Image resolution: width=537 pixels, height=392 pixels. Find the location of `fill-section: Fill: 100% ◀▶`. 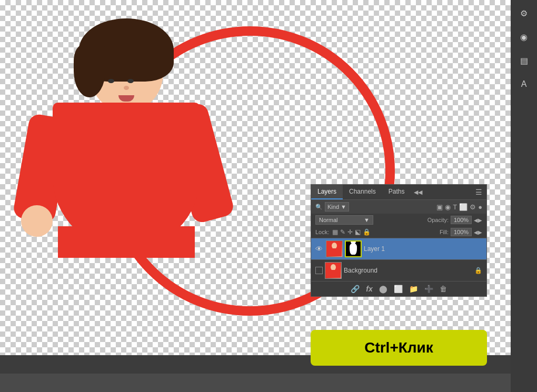

fill-section: Fill: 100% ◀▶ is located at coordinates (461, 232).